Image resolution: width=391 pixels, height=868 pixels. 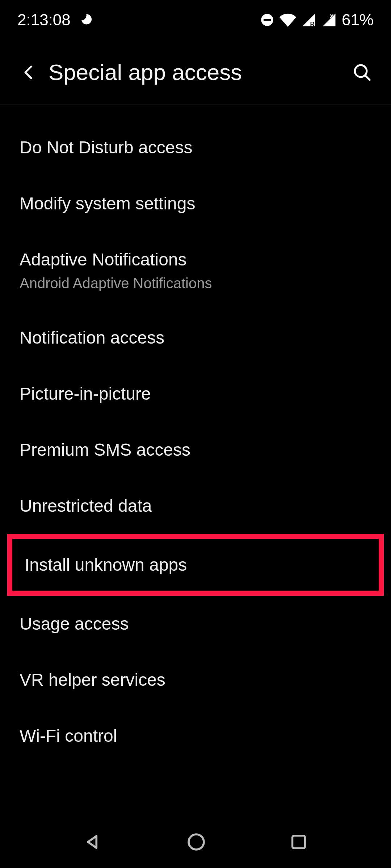 I want to click on nav-back-button, so click(x=93, y=843).